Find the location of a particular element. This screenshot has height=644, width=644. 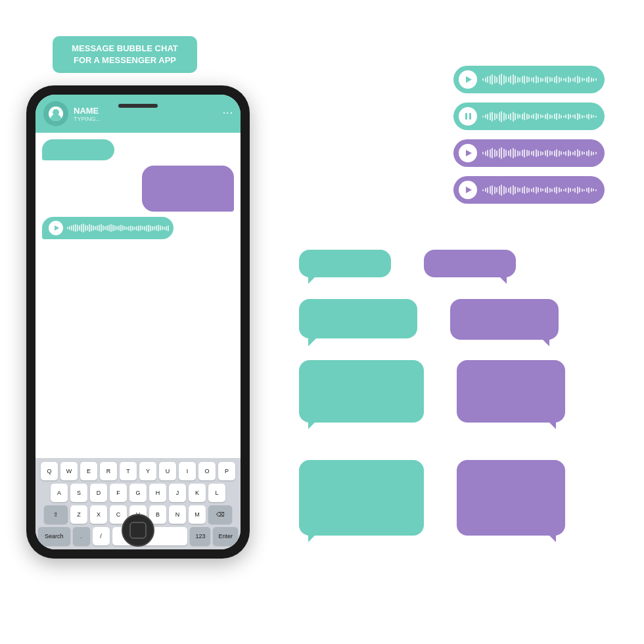

voice-pills-section is located at coordinates (529, 135).